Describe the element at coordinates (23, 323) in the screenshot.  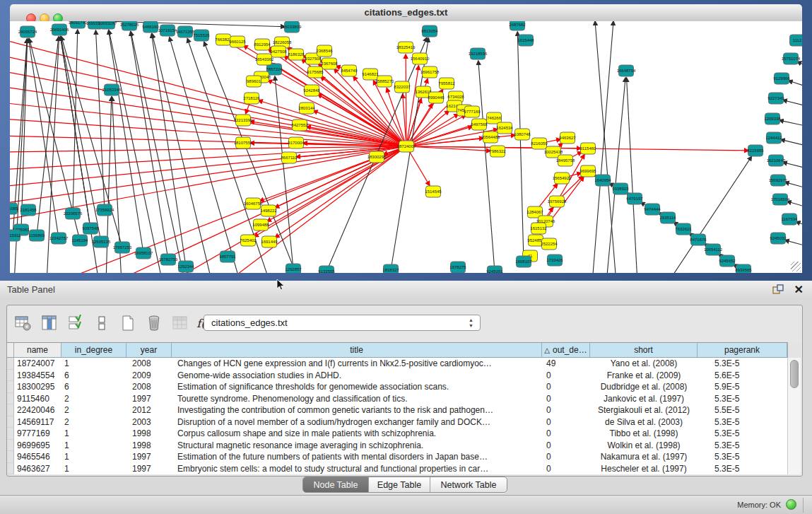
I see `table-mode-icon` at that location.